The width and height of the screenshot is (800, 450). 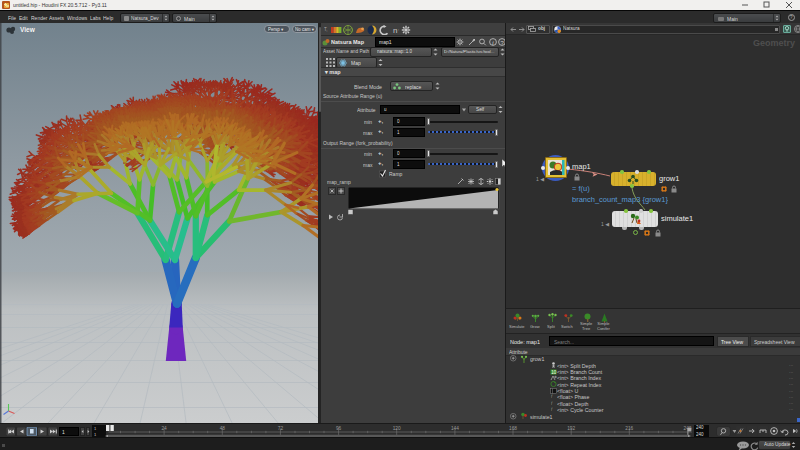 What do you see at coordinates (223, 428) in the screenshot?
I see `svg-text: 48` at bounding box center [223, 428].